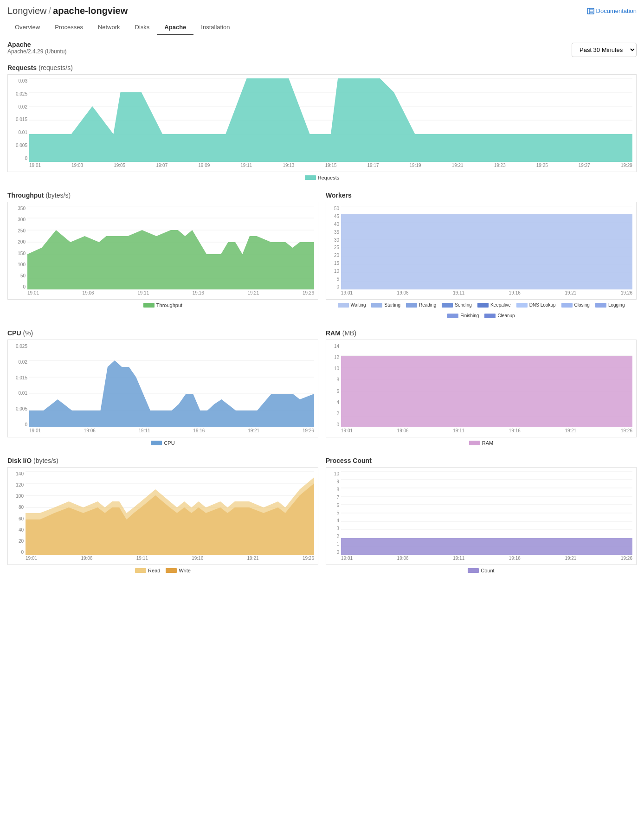 The height and width of the screenshot is (821, 644). I want to click on diskio-chart-container: Disk I/O (bytes/s) 140120100806040200, so click(163, 515).